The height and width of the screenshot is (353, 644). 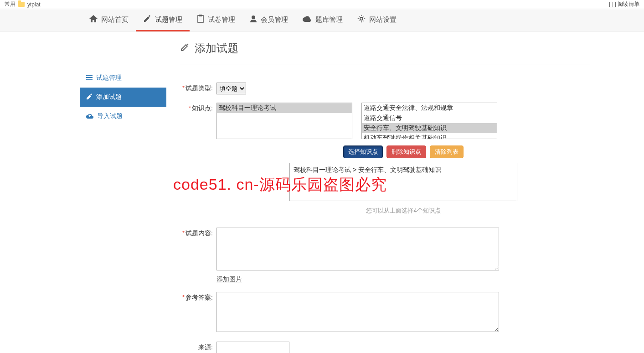 I want to click on list-item: 机动车驾驶操作相关基础知识, so click(x=429, y=136).